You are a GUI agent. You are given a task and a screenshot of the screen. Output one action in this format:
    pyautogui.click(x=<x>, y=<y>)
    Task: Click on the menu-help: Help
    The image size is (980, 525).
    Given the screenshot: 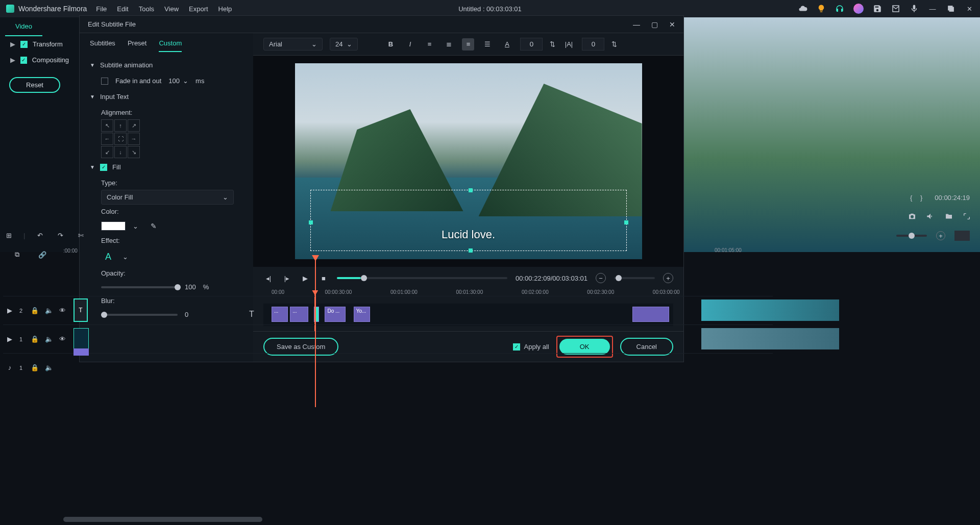 What is the action you would take?
    pyautogui.click(x=226, y=9)
    